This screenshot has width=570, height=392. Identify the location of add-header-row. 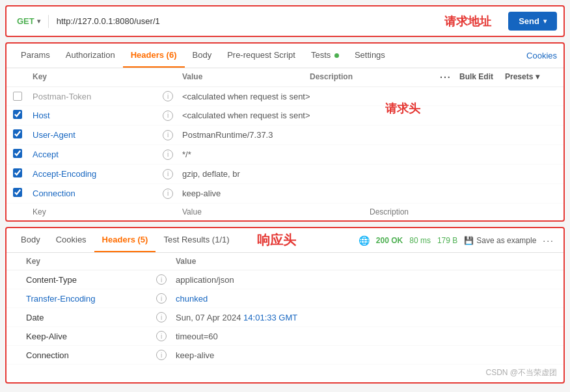
(285, 212).